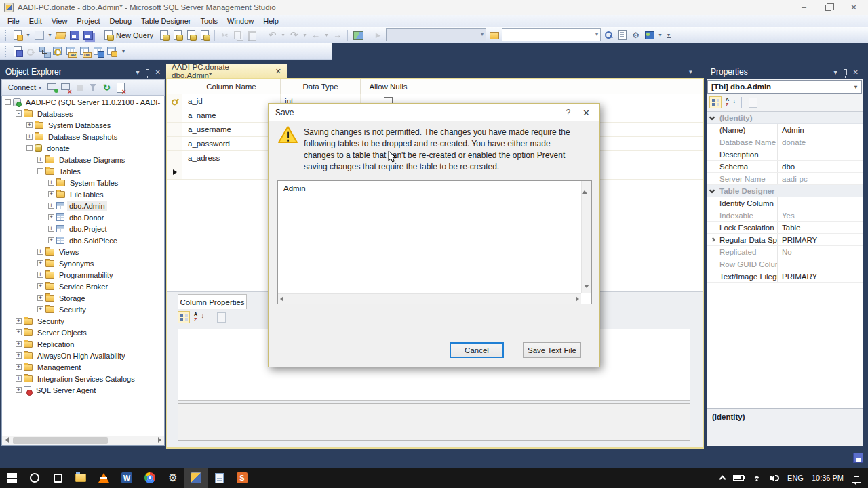 The image size is (868, 488). What do you see at coordinates (820, 228) in the screenshot?
I see `property-value: Table` at bounding box center [820, 228].